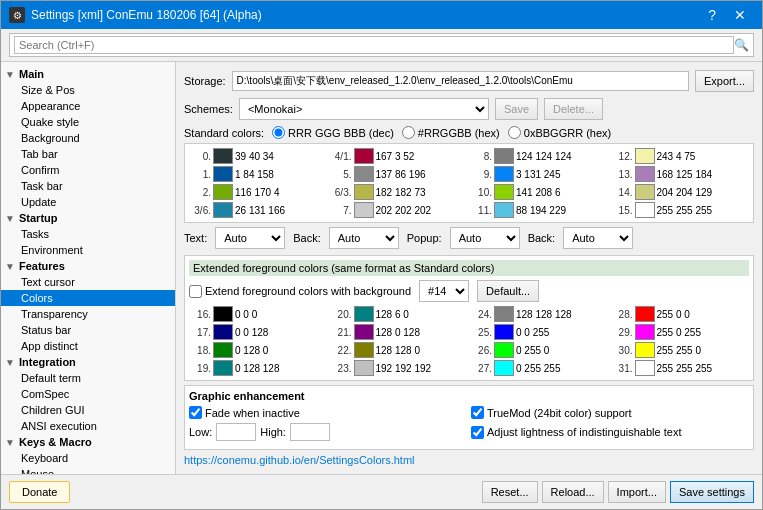 The height and width of the screenshot is (510, 763). Describe the element at coordinates (374, 45) in the screenshot. I see `search-input` at that location.